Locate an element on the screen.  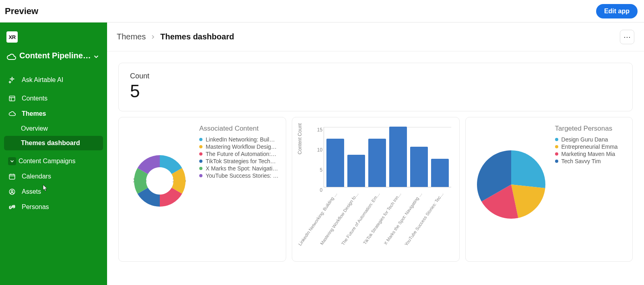
breadcrumb-item-active: Themes dashboard is located at coordinates (197, 37).